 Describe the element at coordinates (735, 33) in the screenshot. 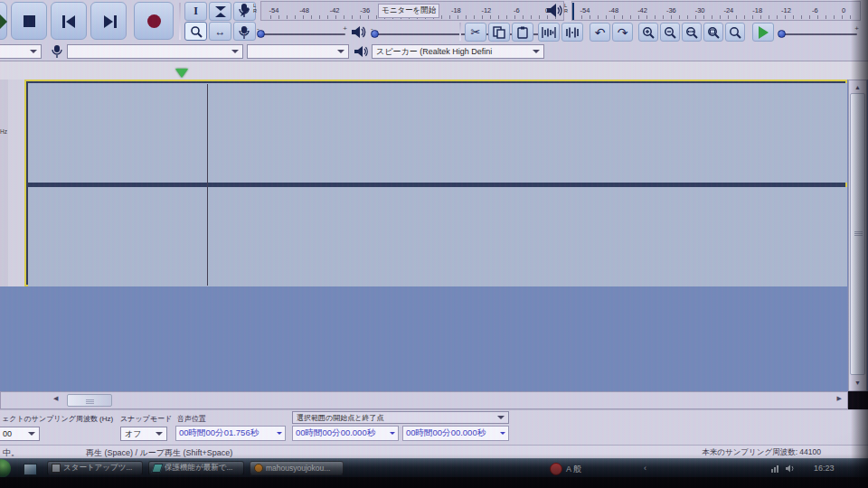

I see `zoom-toggle-button` at that location.